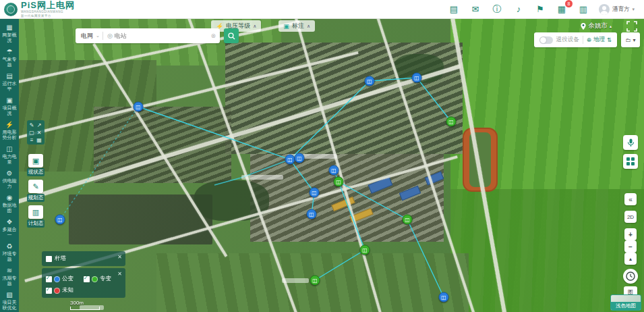  What do you see at coordinates (163, 36) in the screenshot?
I see `search-input` at bounding box center [163, 36].